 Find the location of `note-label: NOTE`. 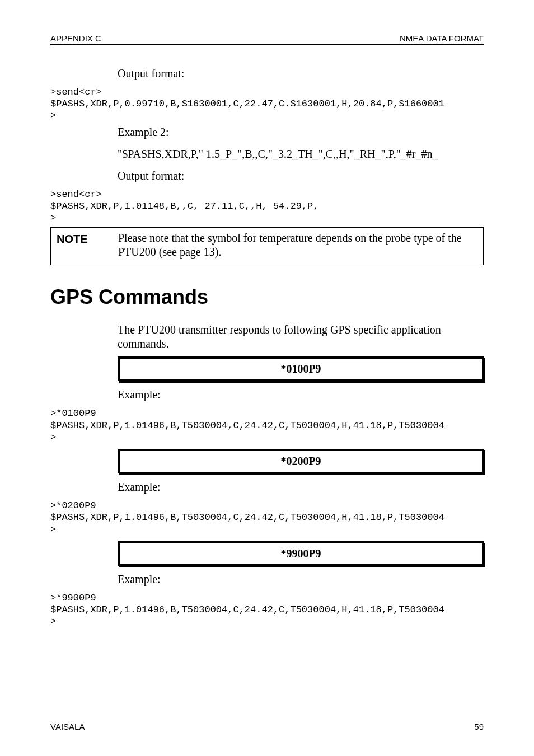

note-label: NOTE is located at coordinates (87, 238).